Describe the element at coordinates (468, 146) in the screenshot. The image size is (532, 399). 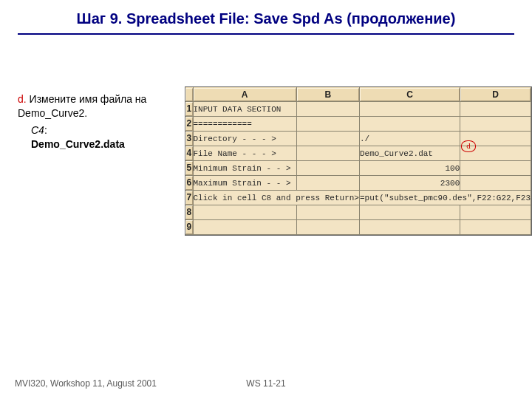
I see `annotation-d-icon: d` at that location.